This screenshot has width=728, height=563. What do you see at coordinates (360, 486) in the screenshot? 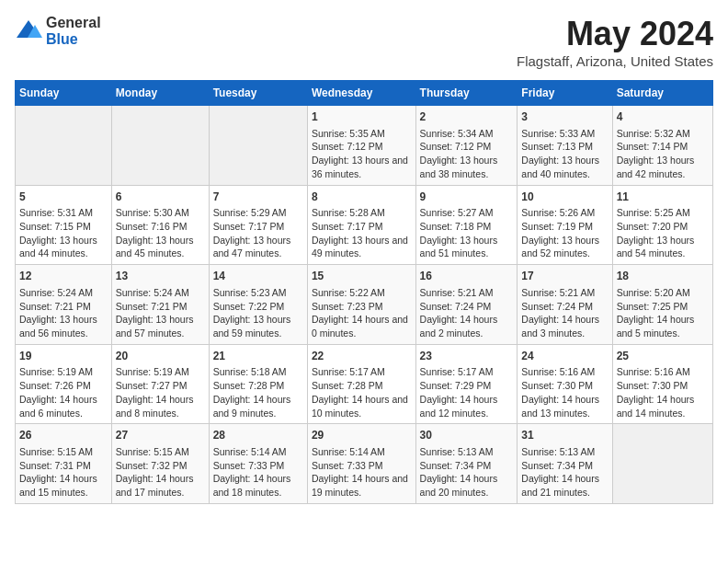
I see `daylight-text: Daylight: 14 hours and 19 minutes.` at bounding box center [360, 486].